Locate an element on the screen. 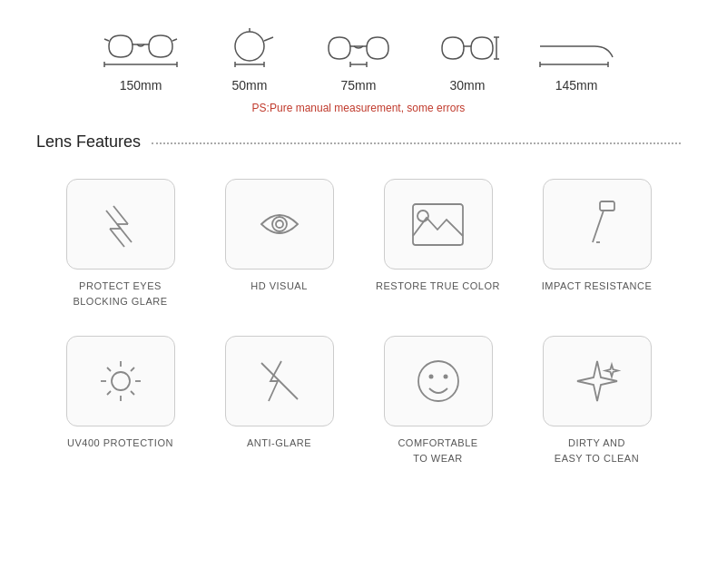 The height and width of the screenshot is (588, 717). ps-note: PS:Pure manual measurement, some errors is located at coordinates (358, 108).